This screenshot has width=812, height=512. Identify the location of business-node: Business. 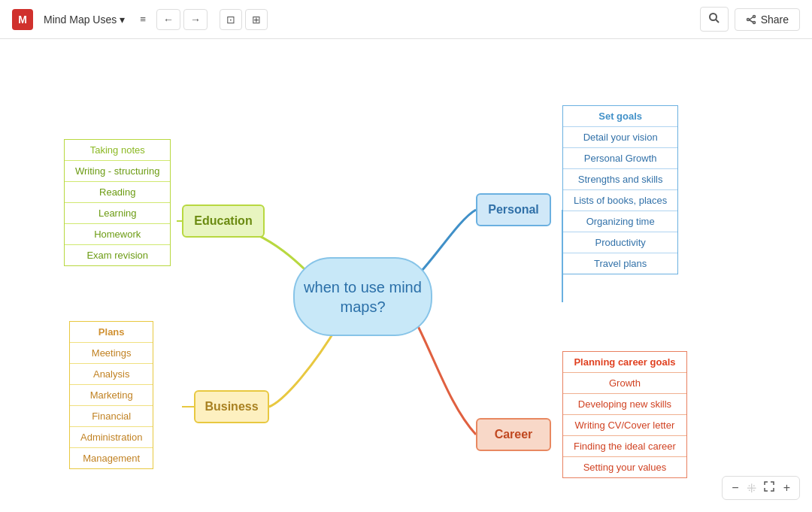
(232, 407).